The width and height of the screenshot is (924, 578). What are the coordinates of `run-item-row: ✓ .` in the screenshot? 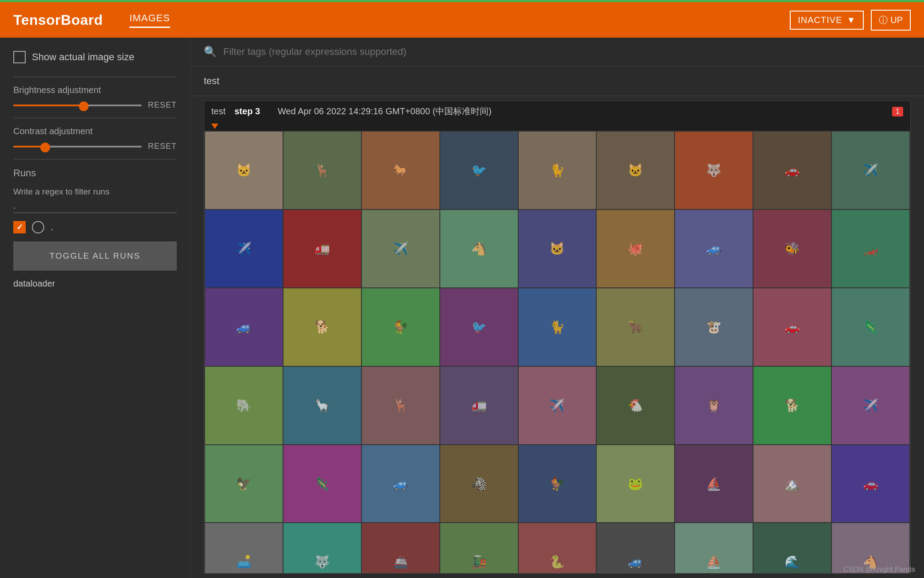 It's located at (95, 227).